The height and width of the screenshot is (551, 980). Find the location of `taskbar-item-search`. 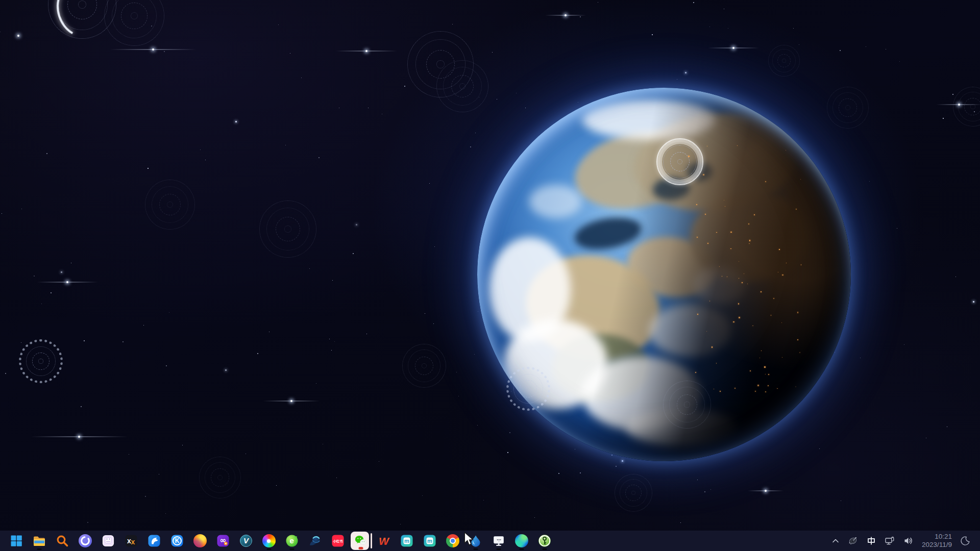

taskbar-item-search is located at coordinates (62, 541).